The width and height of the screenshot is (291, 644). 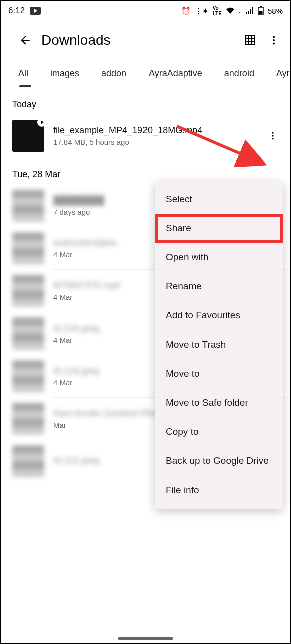 I want to click on menu-item-move-to-trash: Move to Trash, so click(x=219, y=345).